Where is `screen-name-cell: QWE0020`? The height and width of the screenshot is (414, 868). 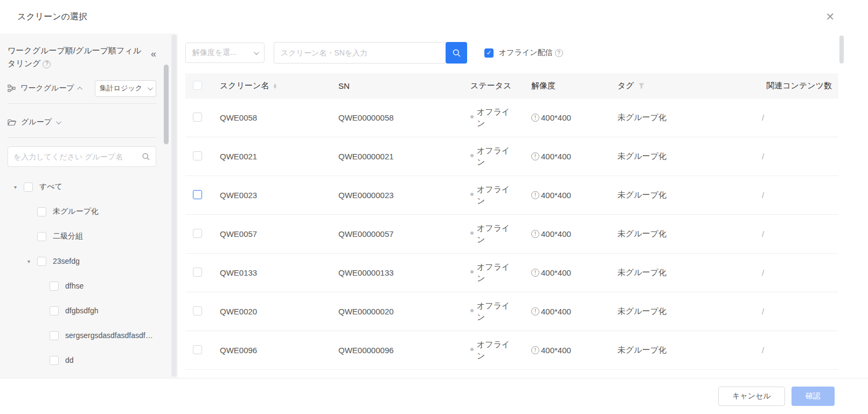
screen-name-cell: QWE0020 is located at coordinates (275, 311).